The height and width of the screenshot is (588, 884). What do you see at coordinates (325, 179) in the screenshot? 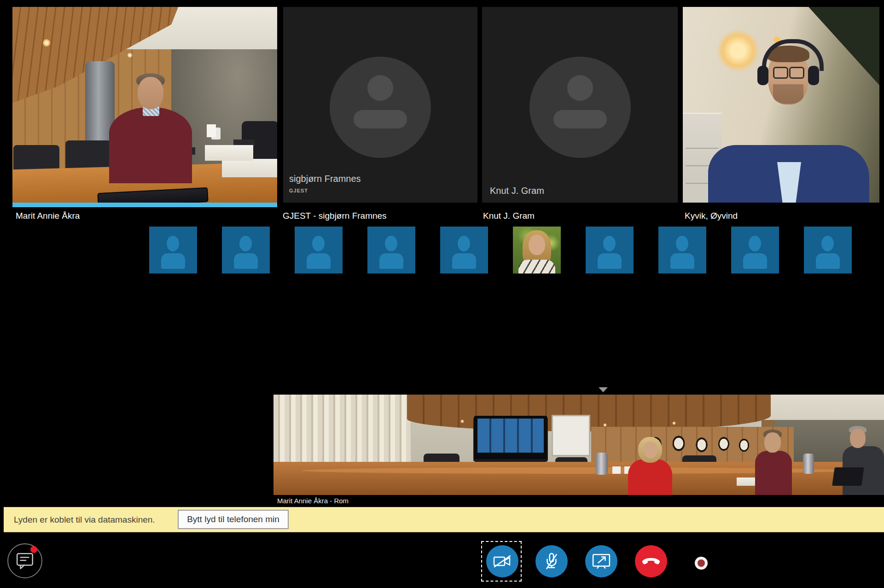
I see `participant-name: sigbjørn Framnes` at bounding box center [325, 179].